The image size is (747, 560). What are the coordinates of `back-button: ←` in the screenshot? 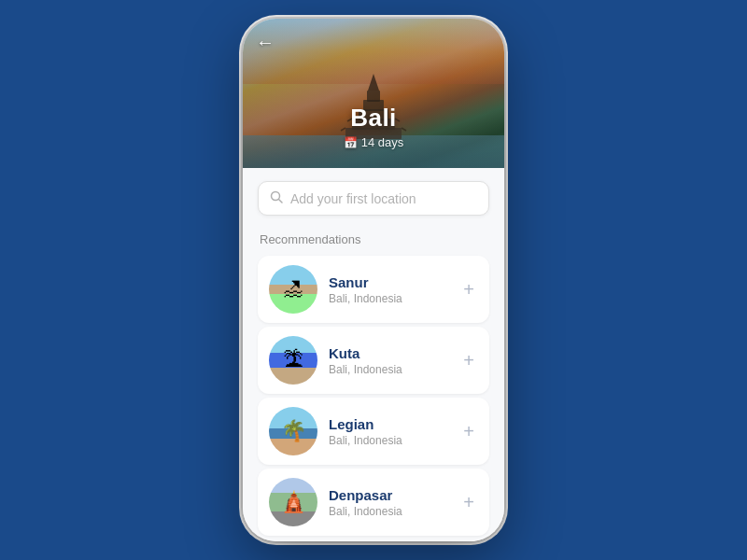 It's located at (265, 43).